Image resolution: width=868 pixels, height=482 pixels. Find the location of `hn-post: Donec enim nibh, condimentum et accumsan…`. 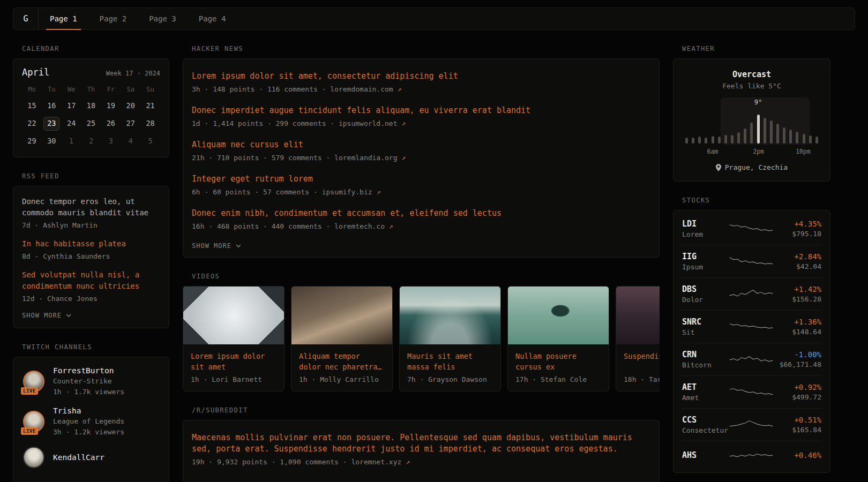

hn-post: Donec enim nibh, condimentum et accumsan… is located at coordinates (421, 219).